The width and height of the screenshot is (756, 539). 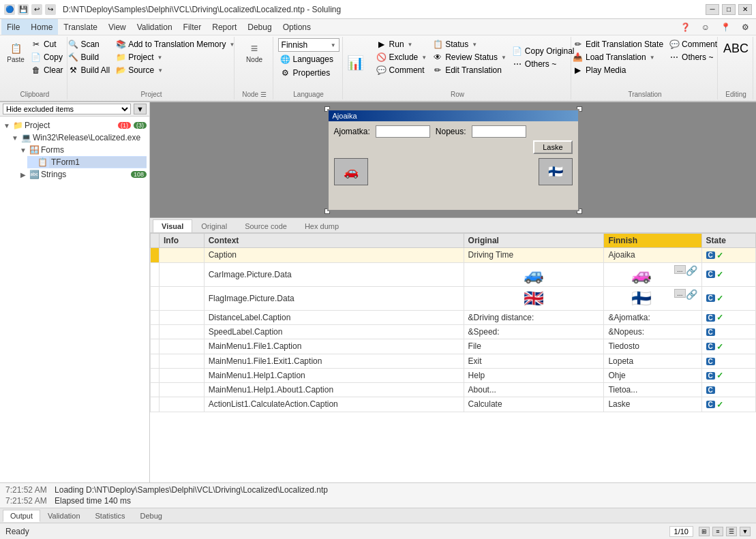 I want to click on footer-settings-icon: ▼, so click(x=745, y=532).